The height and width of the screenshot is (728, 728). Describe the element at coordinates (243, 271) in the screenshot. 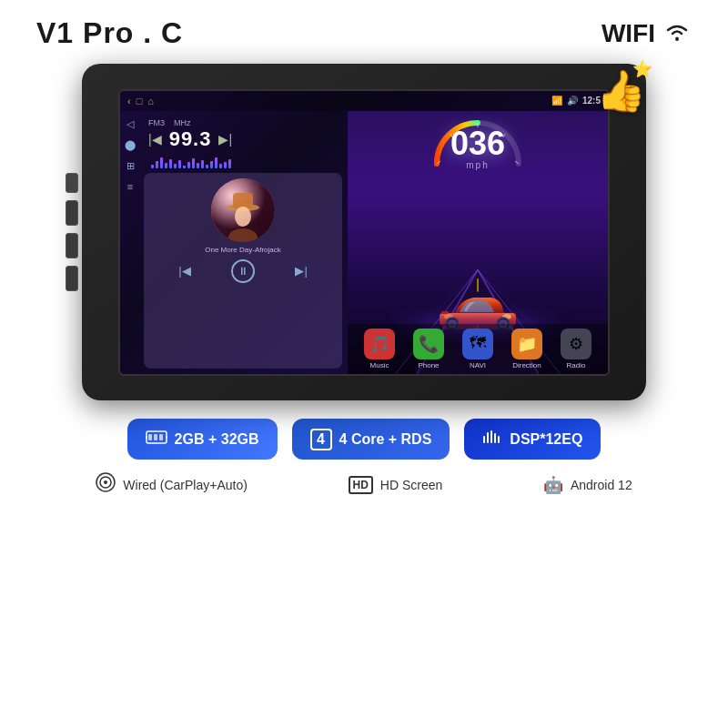

I see `pause-btn: ⏸` at that location.